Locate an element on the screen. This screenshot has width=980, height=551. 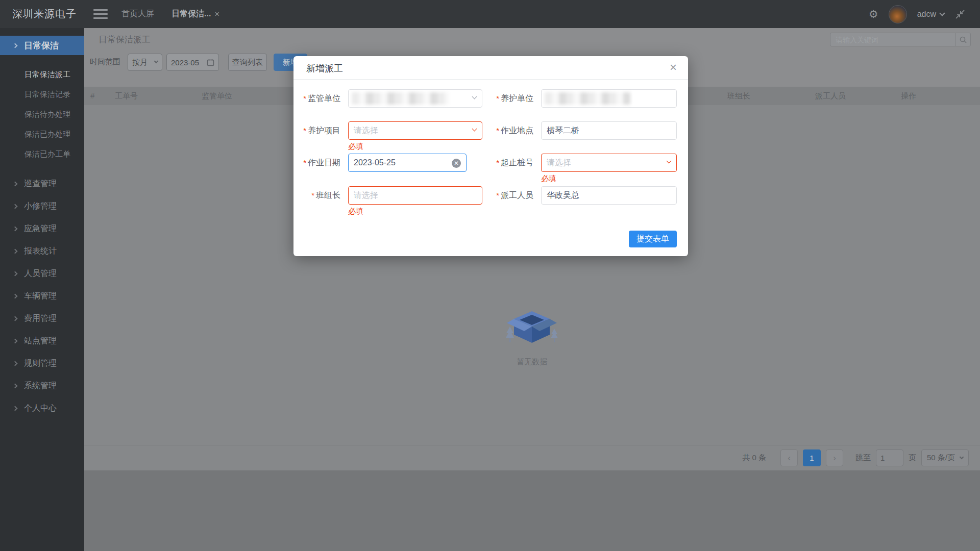
project-select: 请选择 is located at coordinates (415, 131).